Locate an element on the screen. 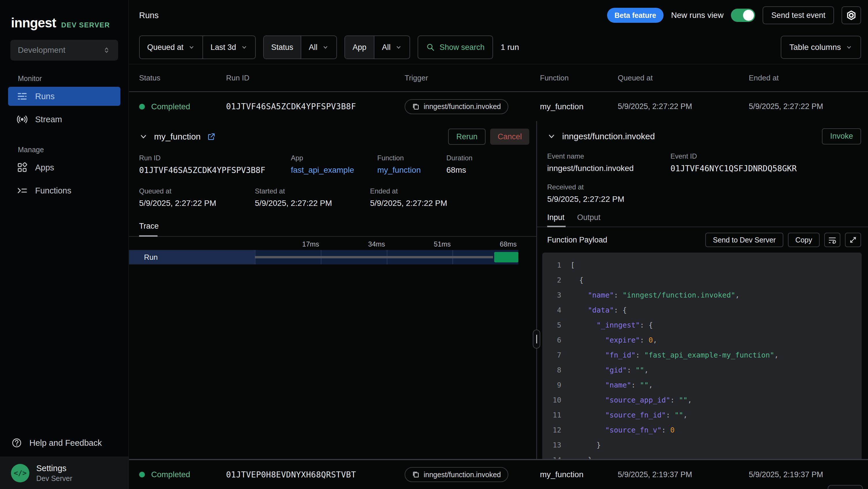  status-filter-group: Status All is located at coordinates (300, 47).